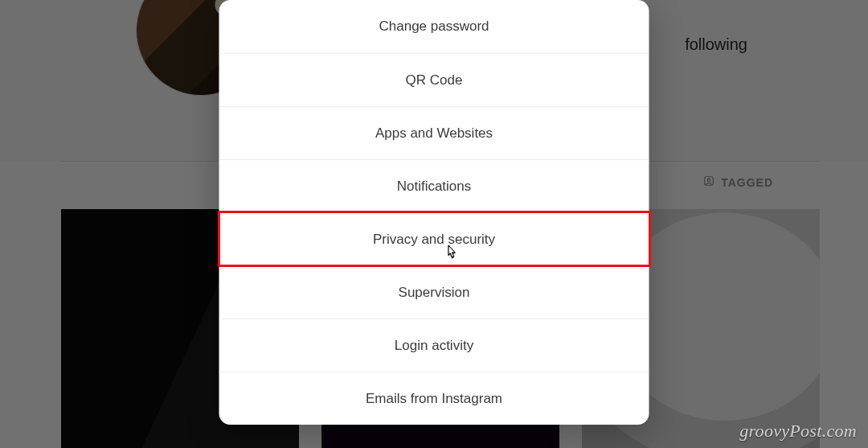 The height and width of the screenshot is (448, 868). Describe the element at coordinates (434, 239) in the screenshot. I see `menu-item-privacy-and-security: Privacy and security` at that location.